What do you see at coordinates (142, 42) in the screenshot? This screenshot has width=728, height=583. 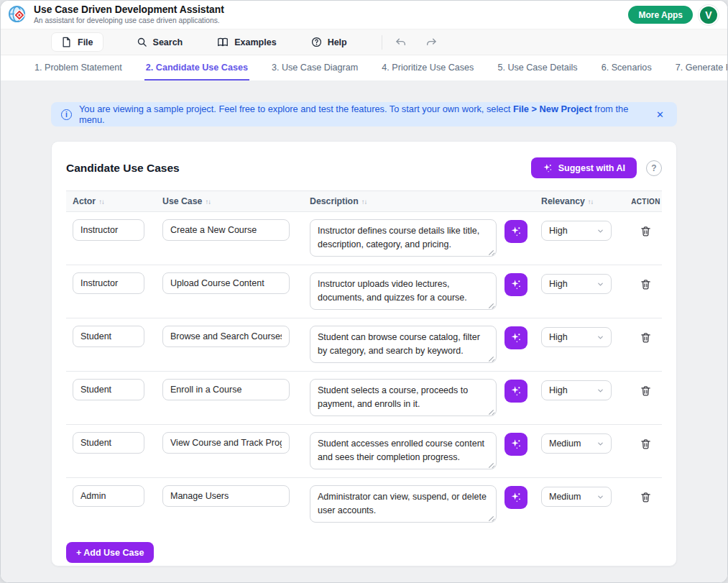 I see `search-icon` at bounding box center [142, 42].